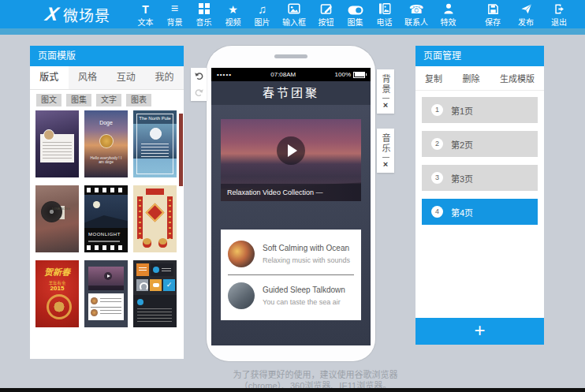 This screenshot has height=392, width=585. I want to click on undo-button, so click(199, 76).